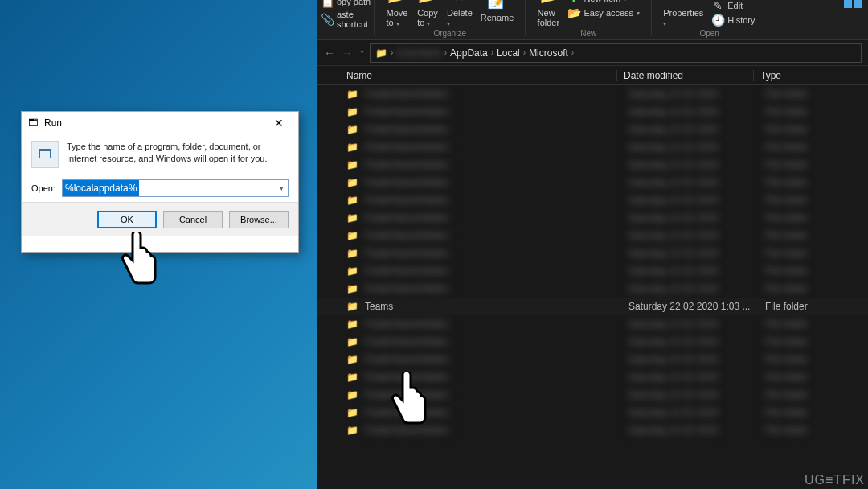 The image size is (868, 489). I want to click on start-tiles-icon, so click(853, 5).